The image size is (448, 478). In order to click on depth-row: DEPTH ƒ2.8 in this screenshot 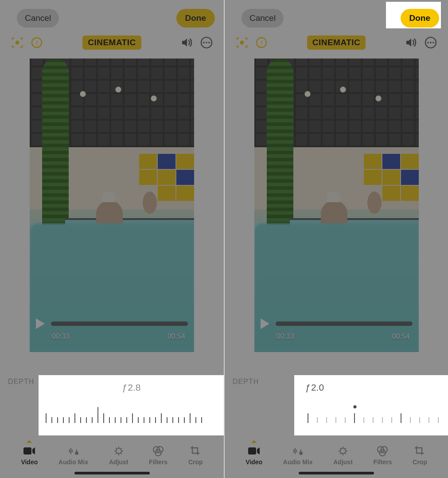, I will do `click(112, 394)`.